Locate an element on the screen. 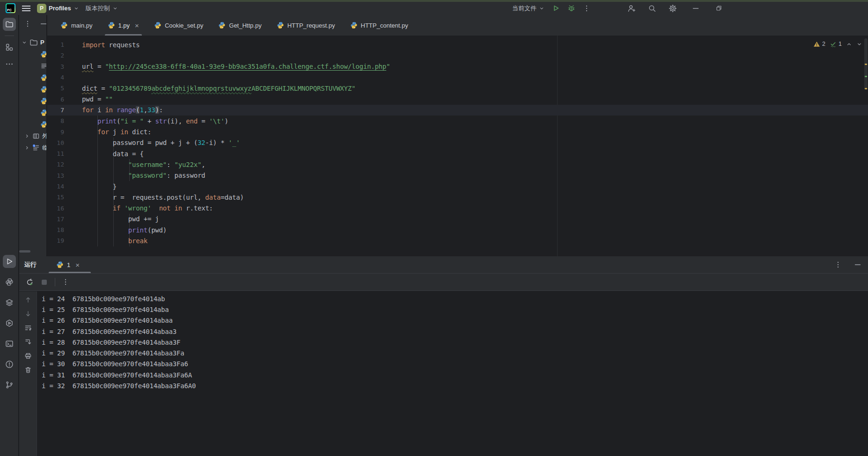 The height and width of the screenshot is (456, 868). editor-tab-1-py: 1.py× is located at coordinates (124, 25).